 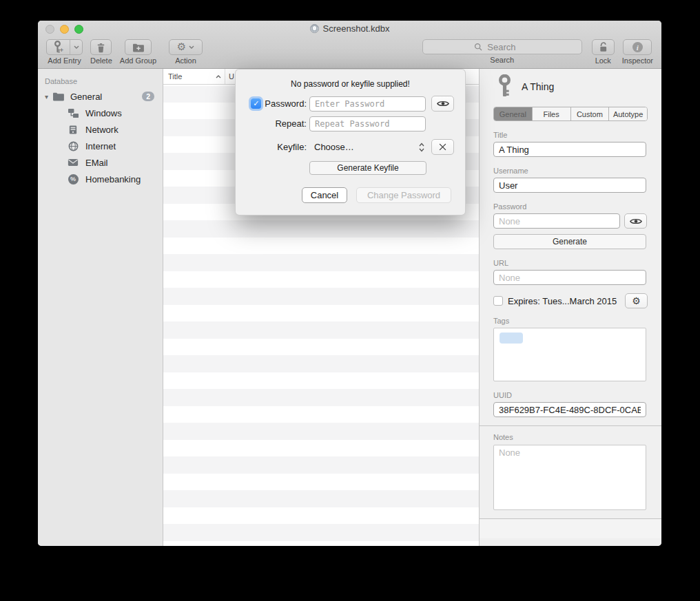 What do you see at coordinates (325, 196) in the screenshot?
I see `cancel-button: Cancel` at bounding box center [325, 196].